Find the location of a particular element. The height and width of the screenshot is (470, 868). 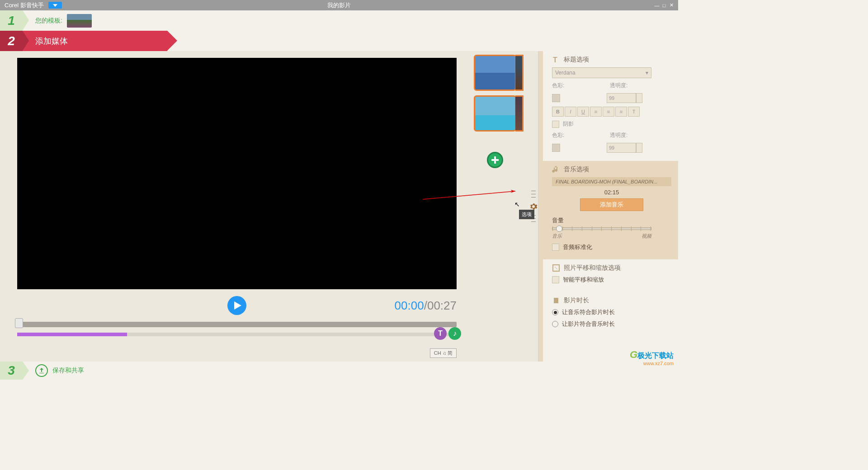

maximize-button: □ is located at coordinates (664, 5).